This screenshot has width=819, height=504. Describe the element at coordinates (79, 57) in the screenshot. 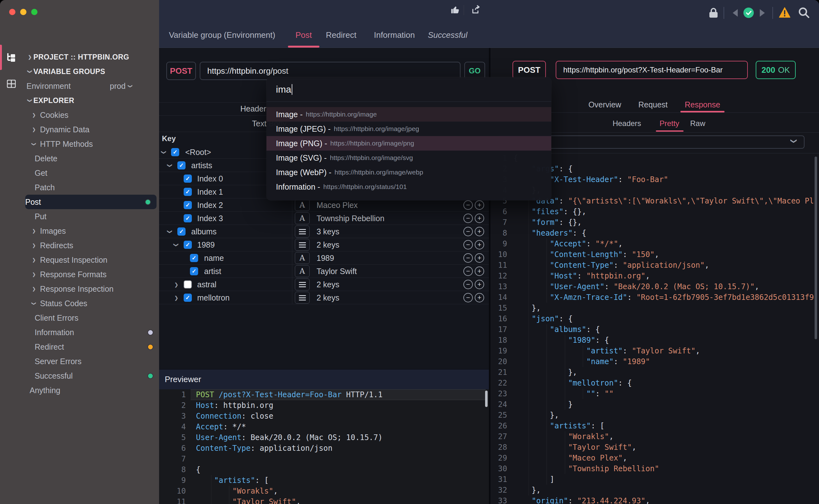

I see `sidebar-item-project-httpbin-org: ❯PROJECT :: HTTPBIN.ORG` at that location.